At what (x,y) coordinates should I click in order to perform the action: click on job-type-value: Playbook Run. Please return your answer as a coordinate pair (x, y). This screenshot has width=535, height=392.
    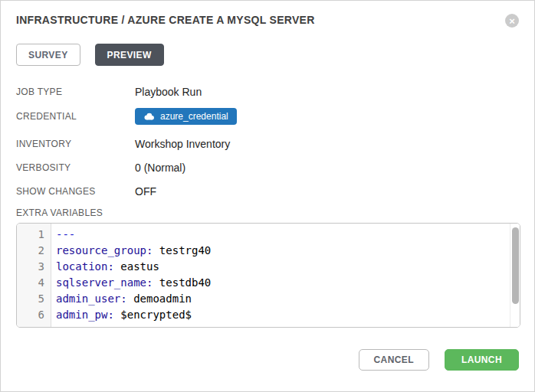
    Looking at the image, I should click on (169, 92).